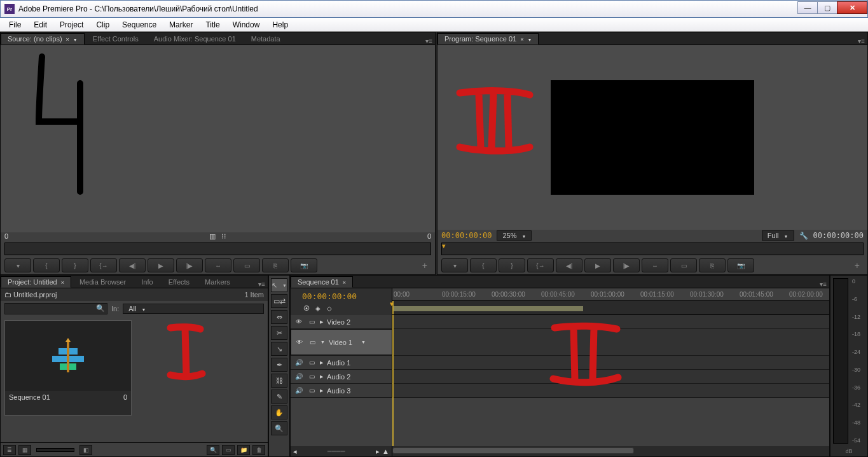 Image resolution: width=868 pixels, height=457 pixels. What do you see at coordinates (560, 377) in the screenshot?
I see `track-audio-2: 🔊▭▶Audio 2` at bounding box center [560, 377].